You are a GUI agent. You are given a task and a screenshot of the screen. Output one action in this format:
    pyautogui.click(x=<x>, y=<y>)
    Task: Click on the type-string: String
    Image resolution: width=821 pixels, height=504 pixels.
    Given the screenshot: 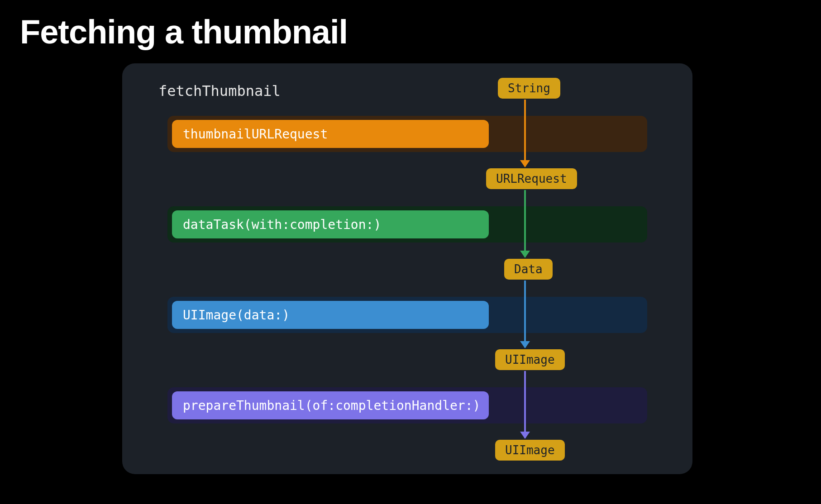 What is the action you would take?
    pyautogui.click(x=529, y=88)
    